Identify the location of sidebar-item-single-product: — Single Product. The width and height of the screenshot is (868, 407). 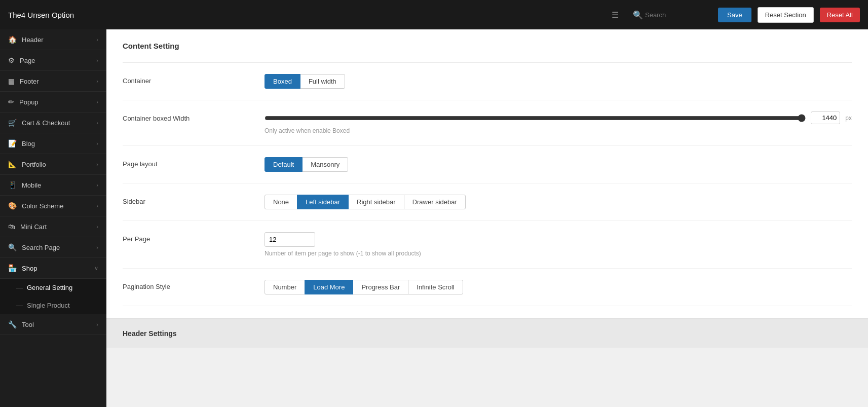
(53, 305).